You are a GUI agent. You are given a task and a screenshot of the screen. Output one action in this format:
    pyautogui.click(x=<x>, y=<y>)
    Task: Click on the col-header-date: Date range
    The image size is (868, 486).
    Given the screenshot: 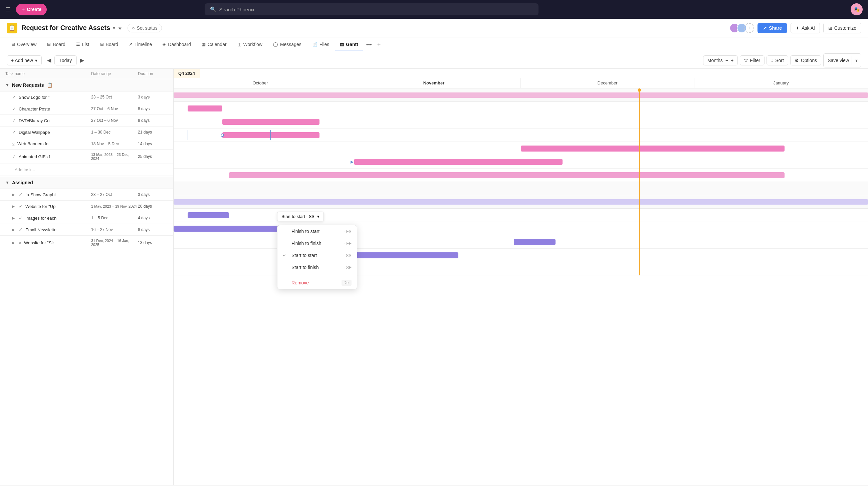 What is the action you would take?
    pyautogui.click(x=115, y=74)
    